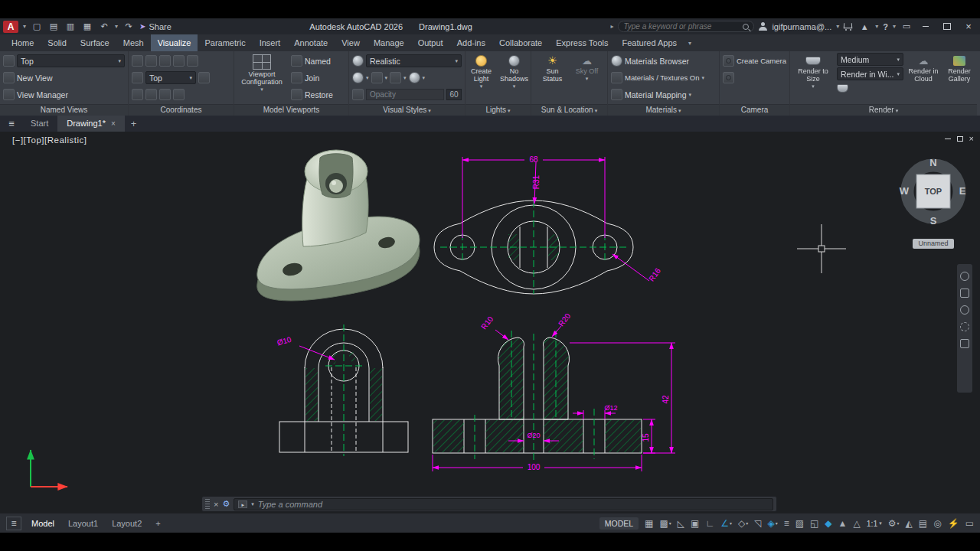 The width and height of the screenshot is (980, 551). Describe the element at coordinates (415, 78) in the screenshot. I see `shadow-style-icon` at that location.